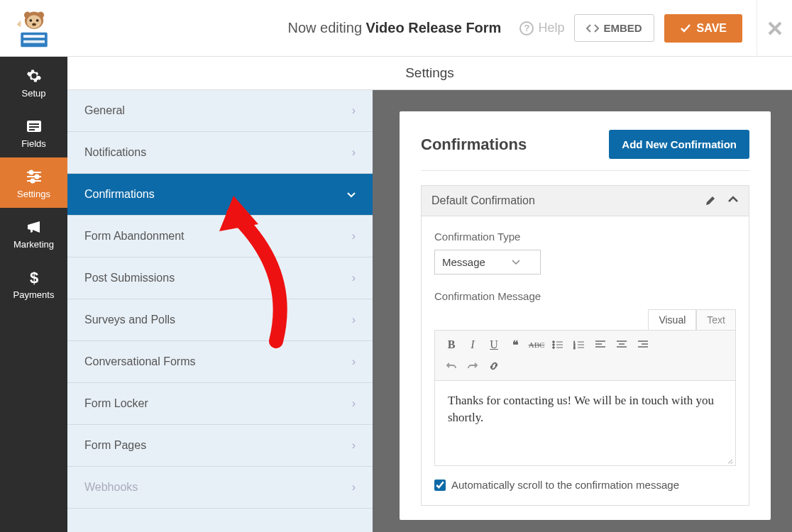  Describe the element at coordinates (585, 297) in the screenshot. I see `confirmation-message-label: Confirmation Message` at that location.